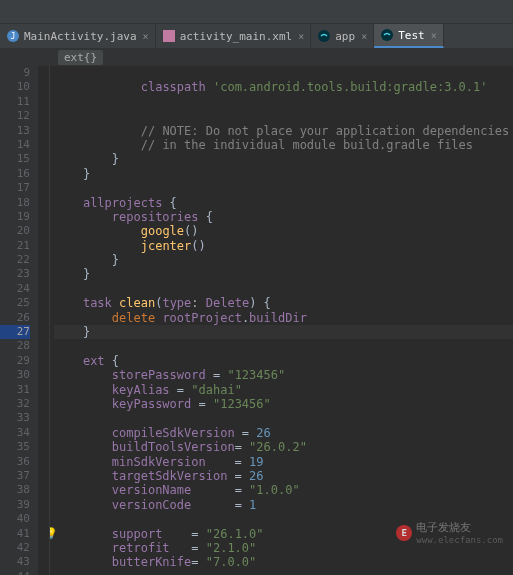  Describe the element at coordinates (15, 289) in the screenshot. I see `line-number: 24` at that location.